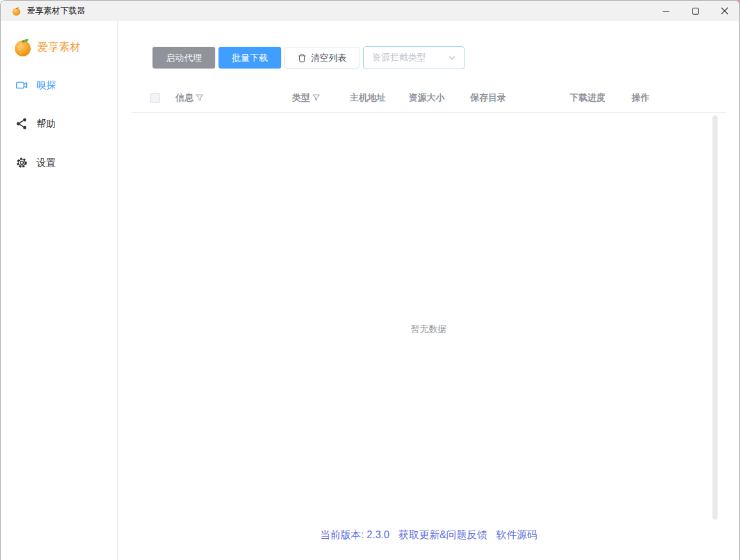 This screenshot has height=560, width=740. What do you see at coordinates (67, 85) in the screenshot?
I see `sidebar-item-sniff: 嗅探` at bounding box center [67, 85].